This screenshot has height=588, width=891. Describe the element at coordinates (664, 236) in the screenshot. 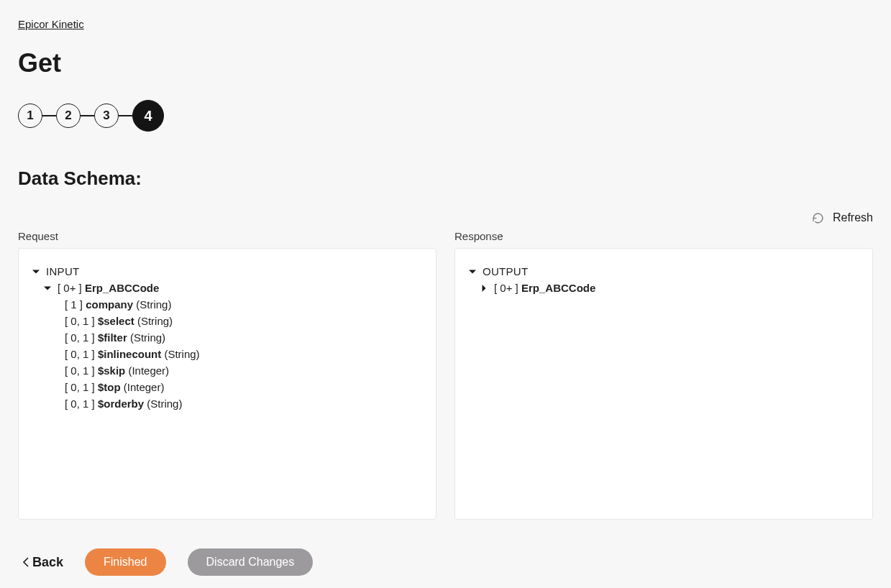

I see `response-label: Response` at that location.